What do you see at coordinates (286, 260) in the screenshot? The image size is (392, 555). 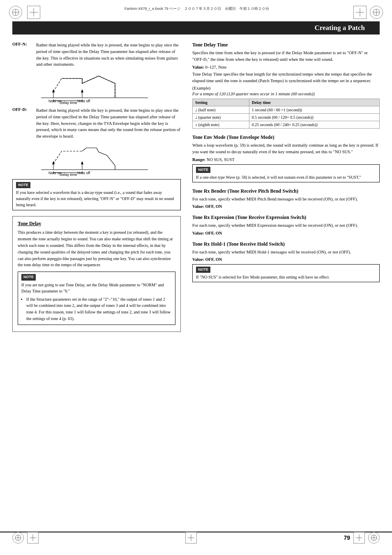 I see `tone-rx-hold-value: Value: OFF, ON` at bounding box center [286, 260].